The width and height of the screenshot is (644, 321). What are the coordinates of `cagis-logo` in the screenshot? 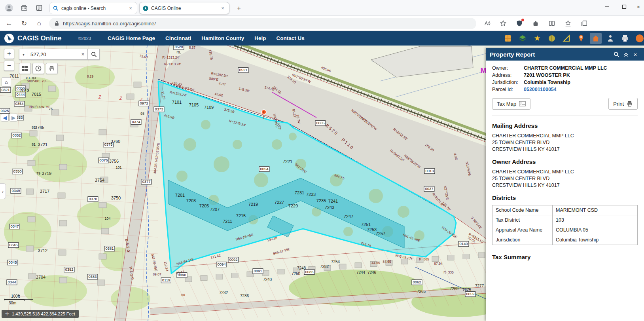 It's located at (9, 38).